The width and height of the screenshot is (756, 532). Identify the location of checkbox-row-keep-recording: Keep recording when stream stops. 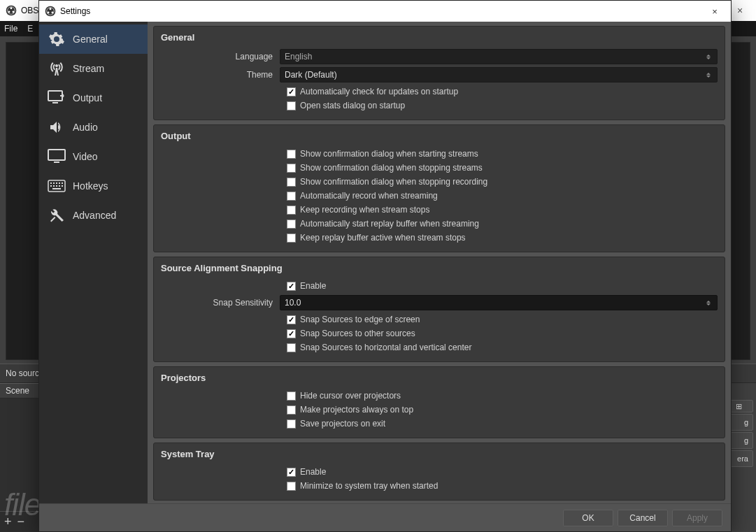
(502, 210).